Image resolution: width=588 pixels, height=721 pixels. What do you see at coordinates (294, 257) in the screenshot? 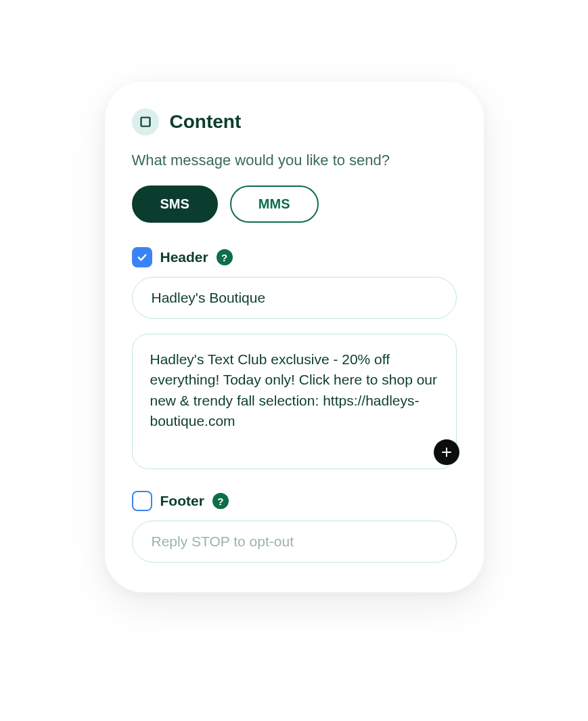
I see `header-label-row: Header ?` at bounding box center [294, 257].